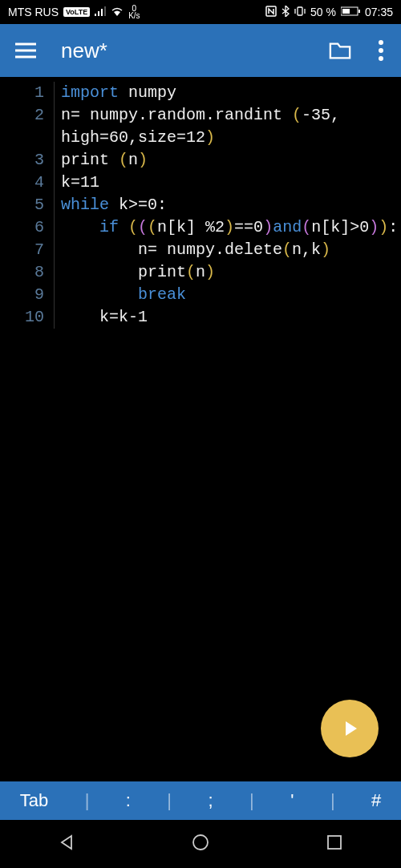 This screenshot has height=868, width=401. What do you see at coordinates (27, 317) in the screenshot?
I see `line-number: 10` at bounding box center [27, 317].